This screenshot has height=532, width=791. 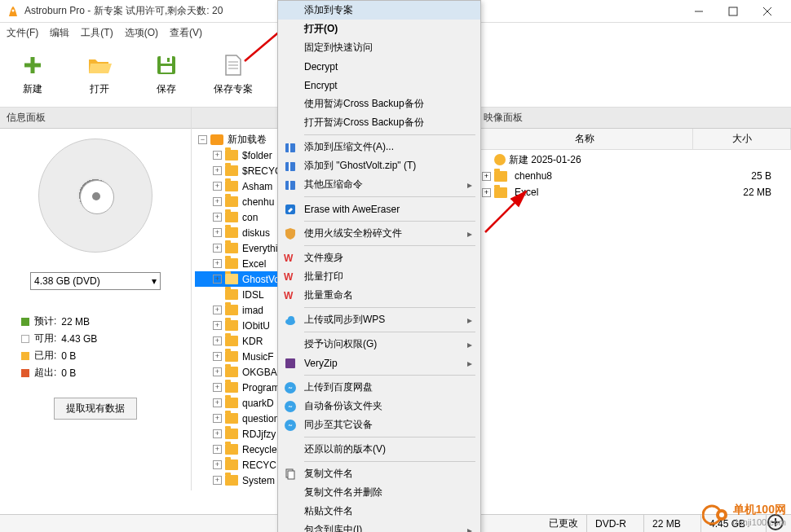 I want to click on context-menu-item: Encrypt, so click(x=379, y=85).